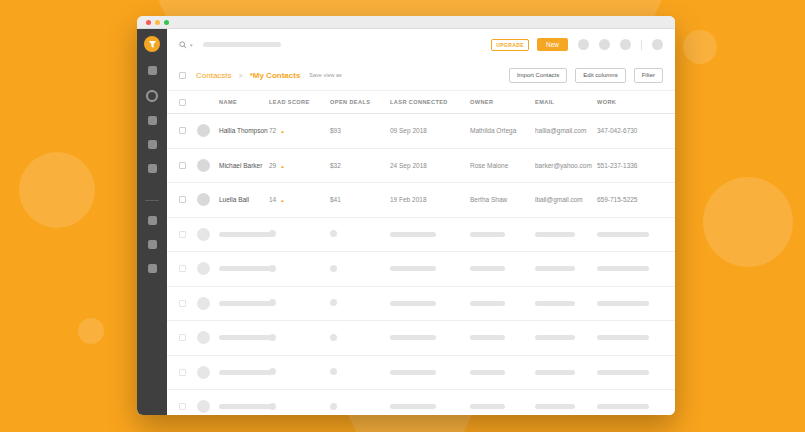 The width and height of the screenshot is (805, 432). Describe the element at coordinates (421, 44) in the screenshot. I see `top-utility-bar: ▾ UPGRADE New` at that location.